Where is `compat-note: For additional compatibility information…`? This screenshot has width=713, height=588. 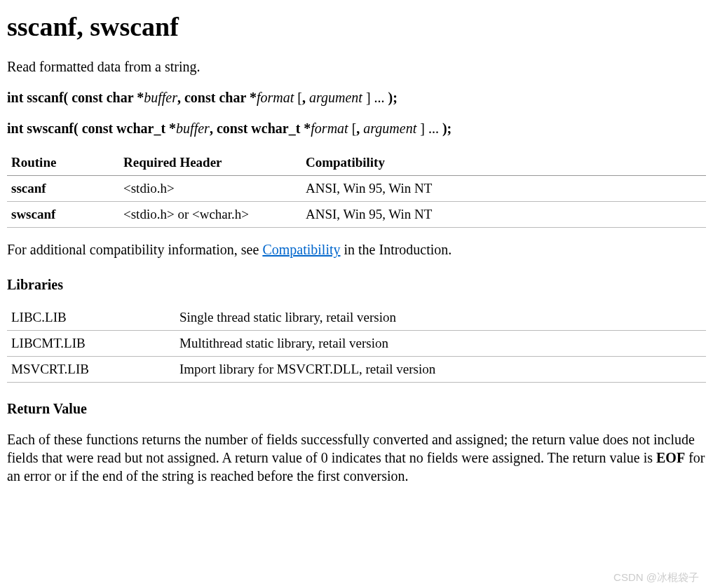
compat-note: For additional compatibility information… is located at coordinates (356, 249).